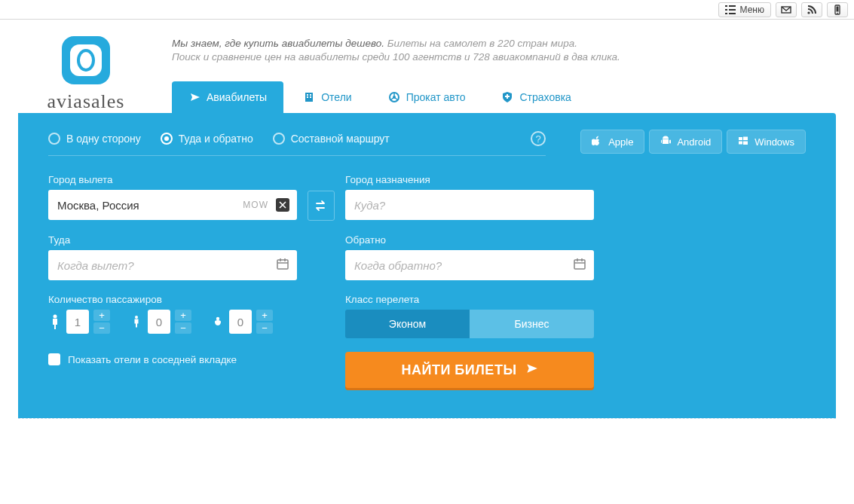  Describe the element at coordinates (470, 205) in the screenshot. I see `dest-input` at that location.